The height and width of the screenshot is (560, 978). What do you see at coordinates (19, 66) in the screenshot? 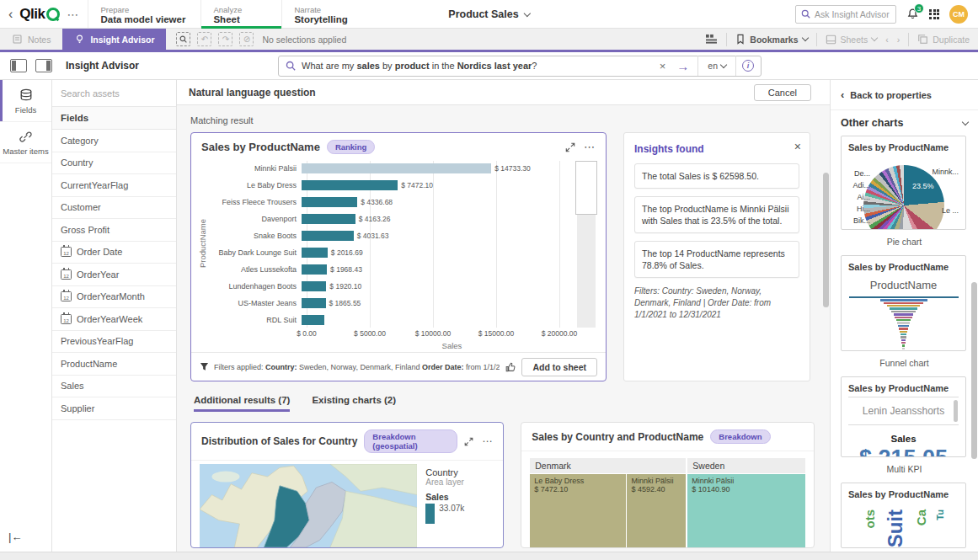
I see `toggle-left-panel-icon` at bounding box center [19, 66].